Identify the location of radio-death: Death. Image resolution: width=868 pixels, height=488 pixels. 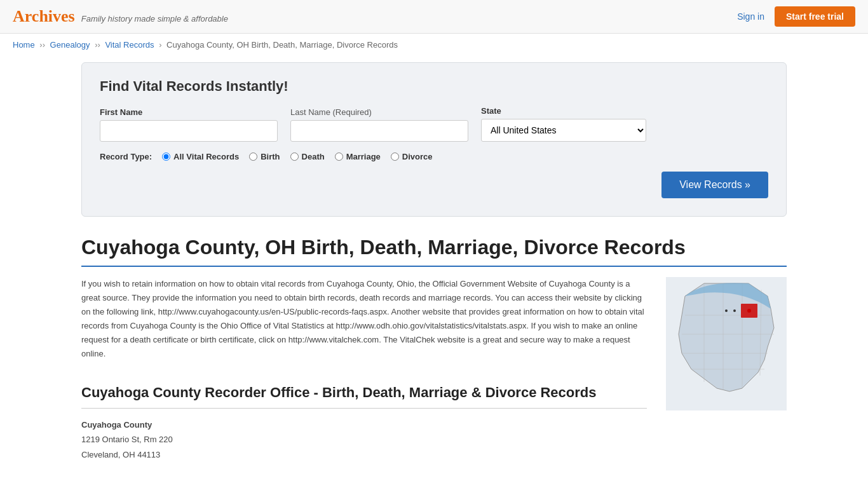
(308, 156).